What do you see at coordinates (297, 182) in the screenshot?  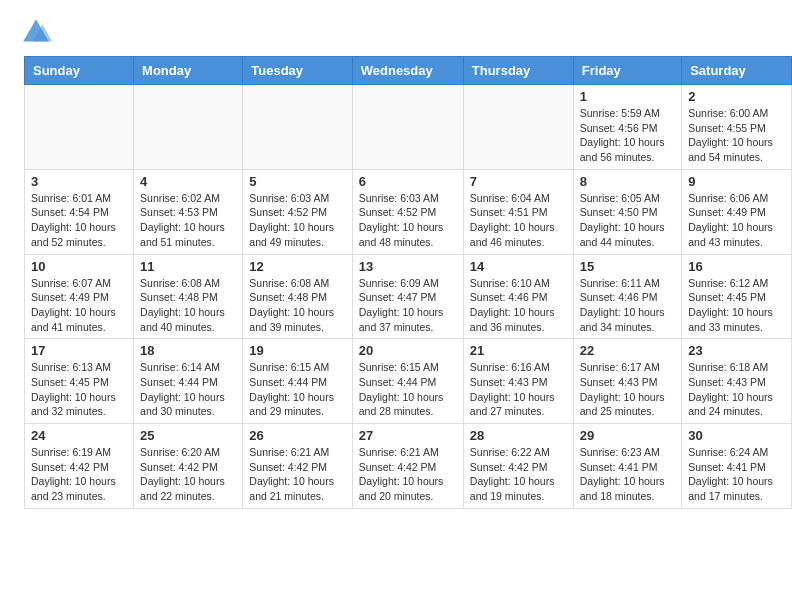 I see `day-number: 5` at bounding box center [297, 182].